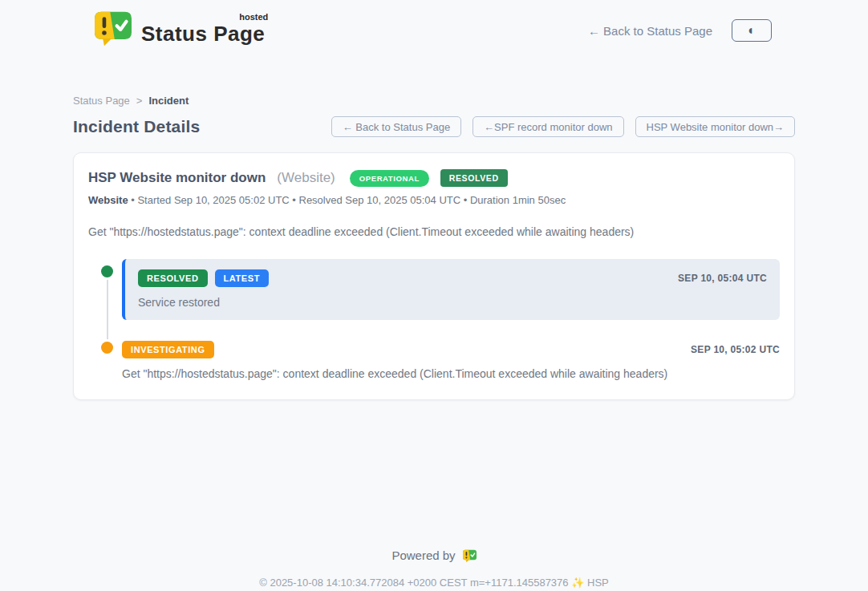 The height and width of the screenshot is (591, 868). I want to click on previous-incident-button: ←SPF record monitor down, so click(548, 127).